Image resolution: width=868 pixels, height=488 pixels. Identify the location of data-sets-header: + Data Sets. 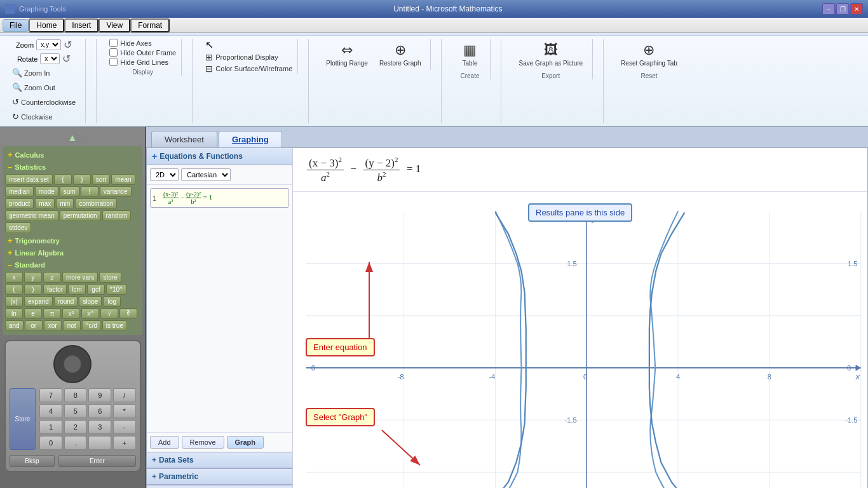
(220, 460).